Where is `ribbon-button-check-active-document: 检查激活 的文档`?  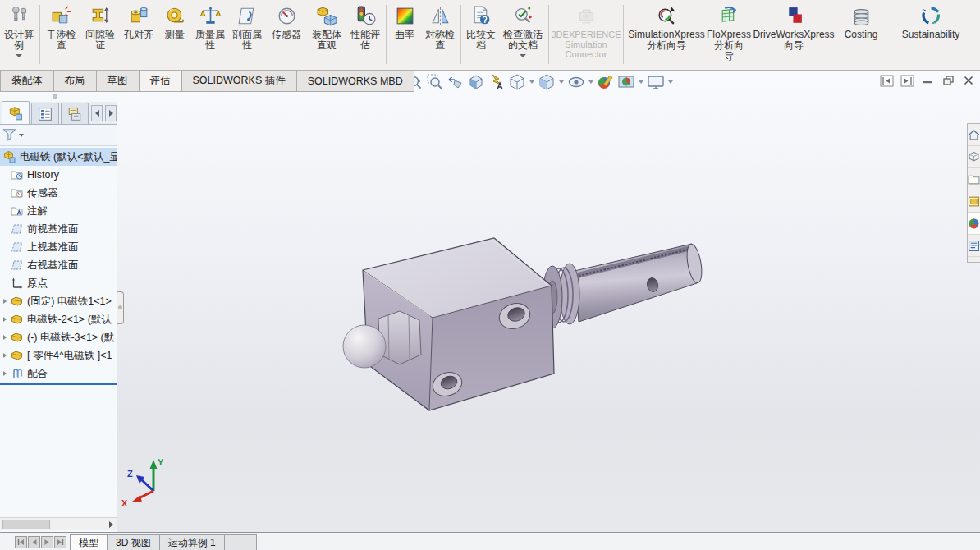
ribbon-button-check-active-document: 检查激活 的文档 is located at coordinates (523, 34).